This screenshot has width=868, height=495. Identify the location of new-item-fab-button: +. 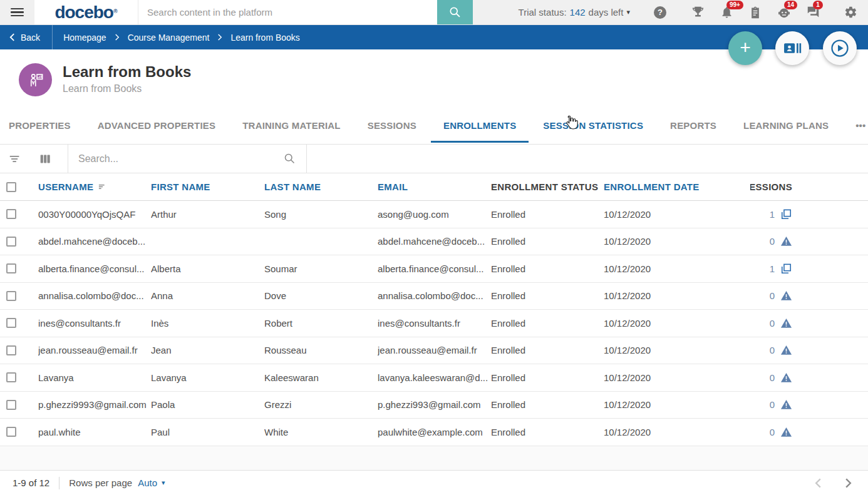
(745, 48).